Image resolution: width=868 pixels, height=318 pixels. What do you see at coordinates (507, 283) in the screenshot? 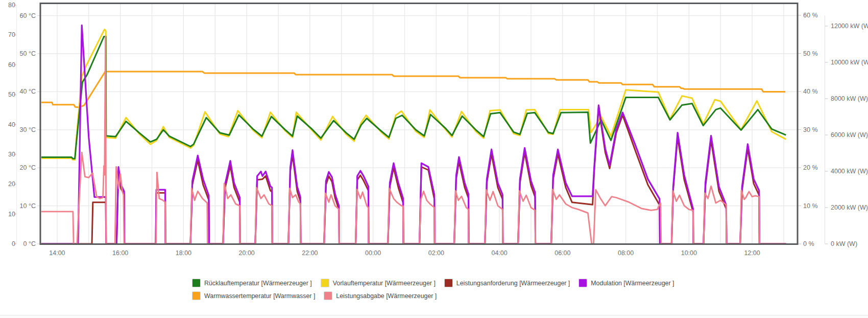
I see `legend-item-leistungsanforderung: Leistungsanforderung [Wärmeerzeuger ]` at bounding box center [507, 283].